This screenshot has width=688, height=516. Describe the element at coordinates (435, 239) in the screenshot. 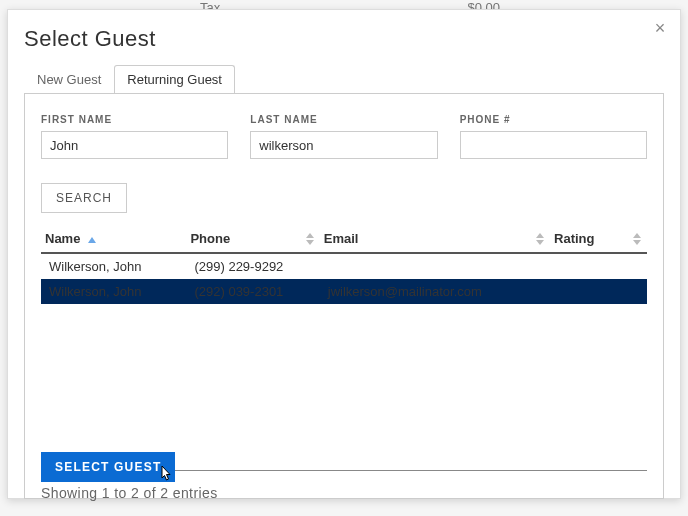

I see `col-header-email: Email` at that location.